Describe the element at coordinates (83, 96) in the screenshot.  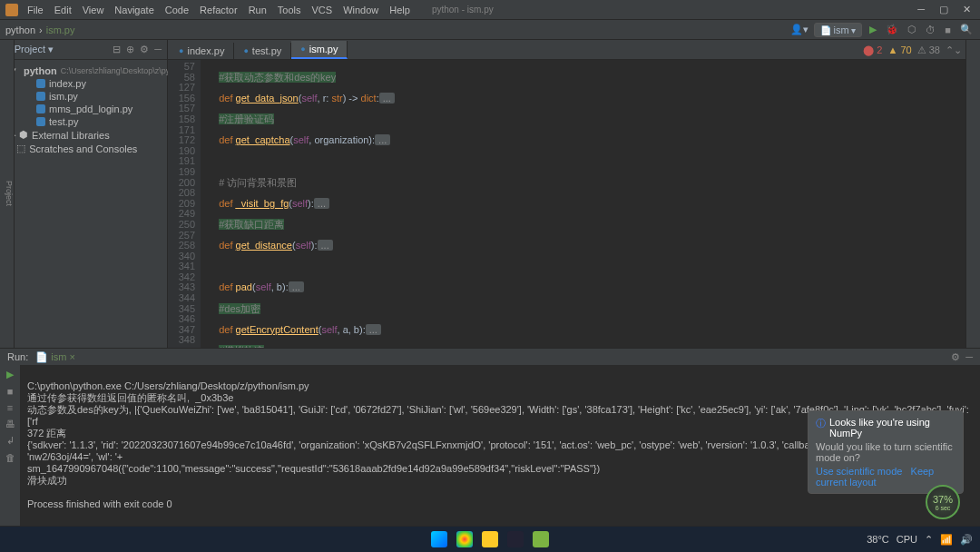
I see `tree-file: ism.py` at that location.